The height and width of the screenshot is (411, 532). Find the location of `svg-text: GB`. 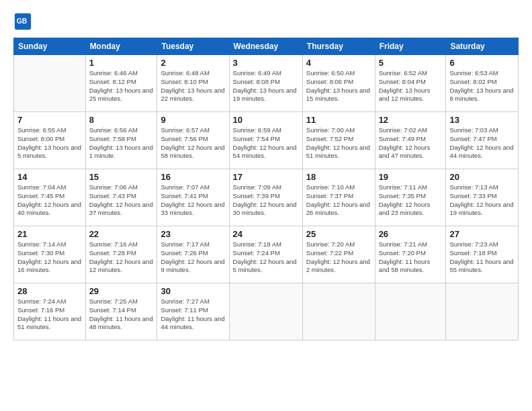

svg-text: GB is located at coordinates (21, 21).